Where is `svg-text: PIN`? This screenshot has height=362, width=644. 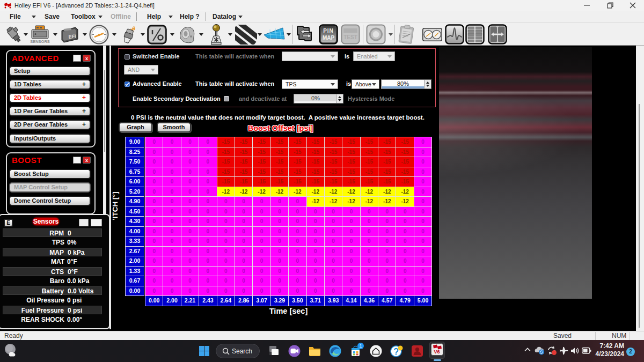 svg-text: PIN is located at coordinates (328, 31).